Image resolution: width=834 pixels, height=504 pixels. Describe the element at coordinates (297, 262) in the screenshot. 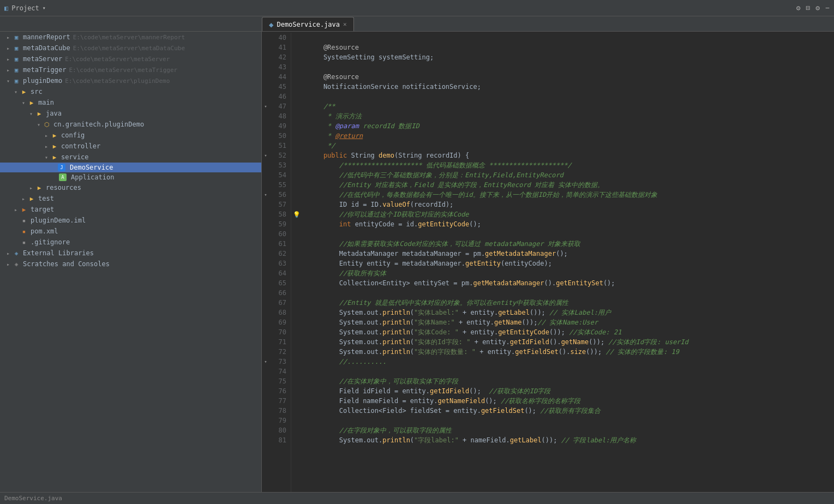

I see `line-markers: 💡` at that location.